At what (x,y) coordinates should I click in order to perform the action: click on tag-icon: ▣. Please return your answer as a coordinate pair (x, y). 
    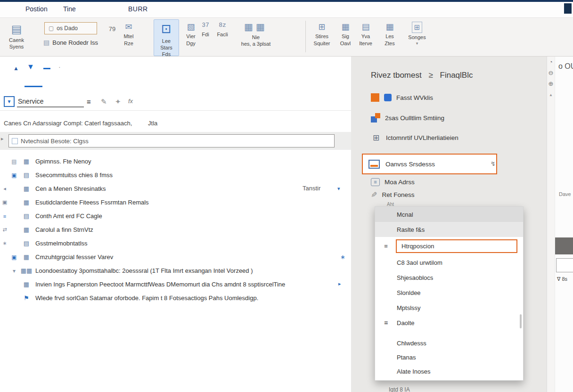
    Looking at the image, I should click on (14, 257).